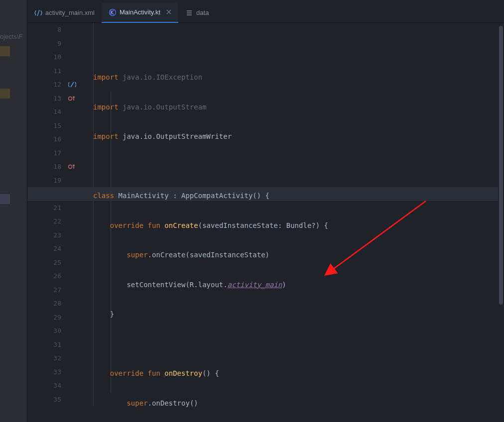 Image resolution: width=504 pixels, height=422 pixels. Describe the element at coordinates (47, 126) in the screenshot. I see `line-number: 15` at that location.